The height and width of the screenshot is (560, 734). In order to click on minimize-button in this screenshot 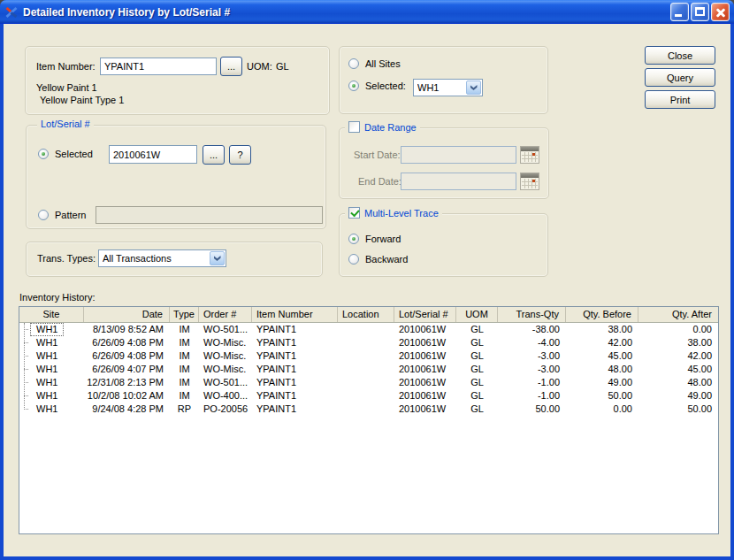, I will do `click(679, 12)`.